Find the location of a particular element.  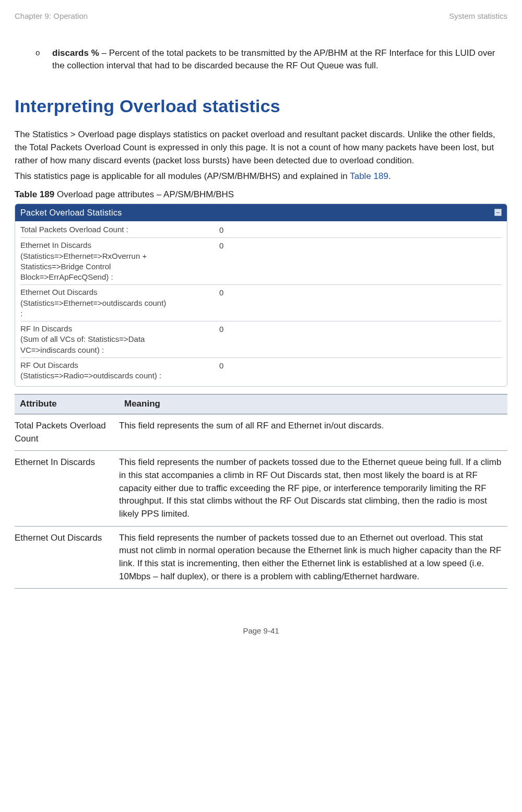

table-header-row: Attribute Meaning is located at coordinates (261, 404).